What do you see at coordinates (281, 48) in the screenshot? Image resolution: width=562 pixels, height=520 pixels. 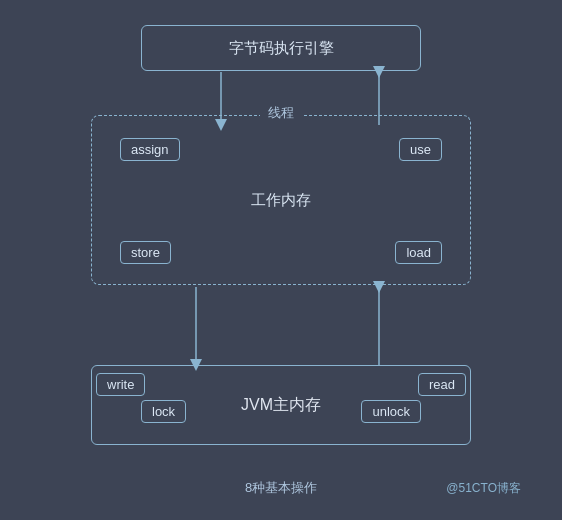 I see `bytecode-engine-box: 字节码执行引擎` at bounding box center [281, 48].